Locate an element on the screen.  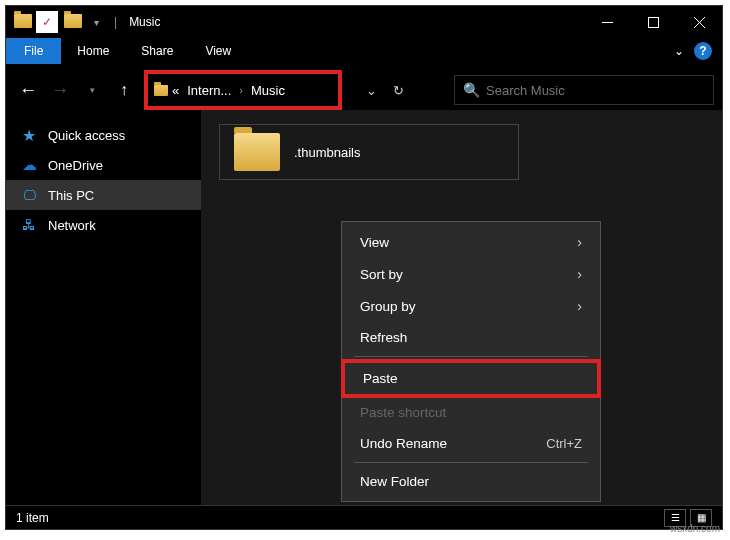
ctx-new-folder: New Folder is located at coordinates (471, 482).